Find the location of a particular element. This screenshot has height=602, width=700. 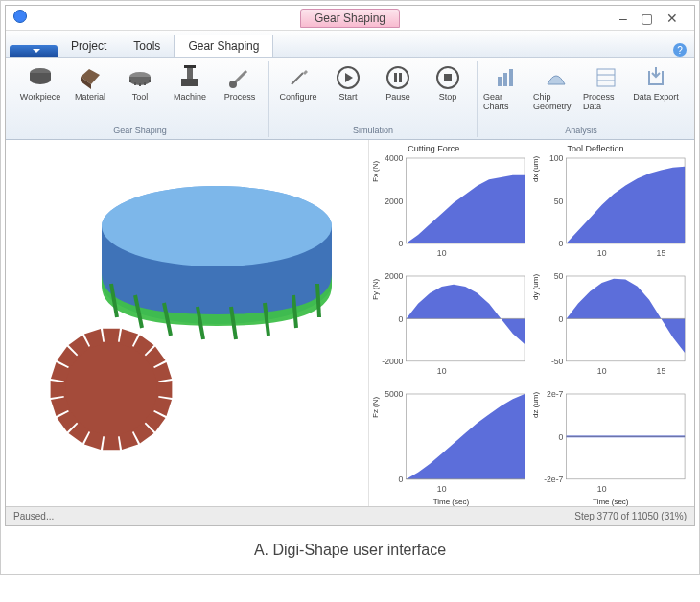

x-axis-label-left: Time (sec) is located at coordinates (451, 504).